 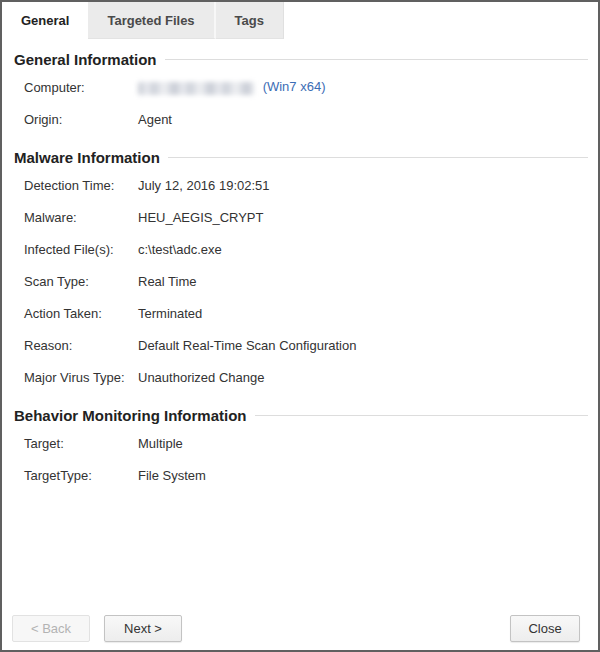 What do you see at coordinates (81, 282) in the screenshot?
I see `field-label: Scan Type:` at bounding box center [81, 282].